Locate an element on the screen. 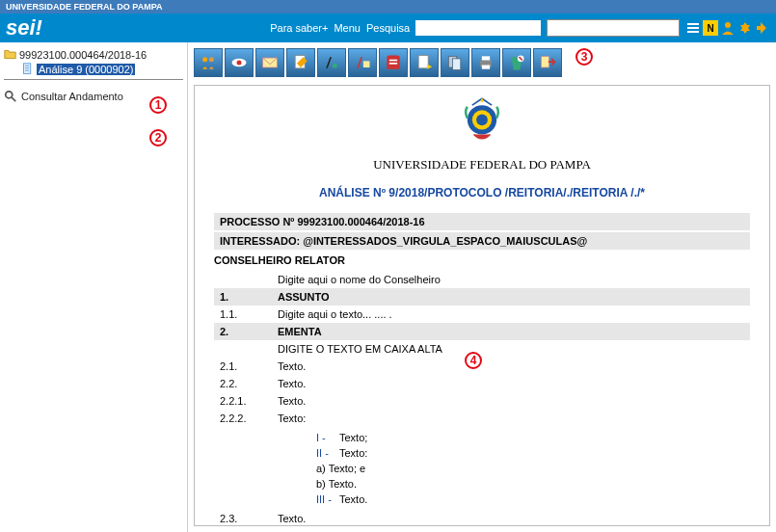  unit-select: ./REITORIA/PROTOCOLO ▼ is located at coordinates (613, 28).